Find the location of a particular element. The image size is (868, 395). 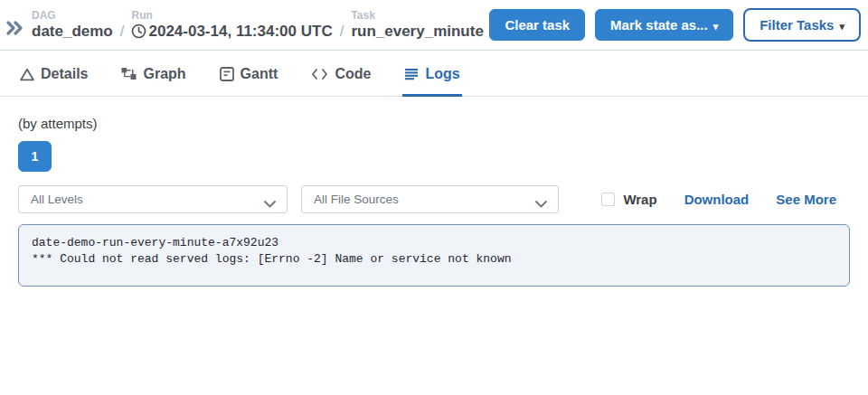

clear-task-label: Clear task is located at coordinates (537, 25).